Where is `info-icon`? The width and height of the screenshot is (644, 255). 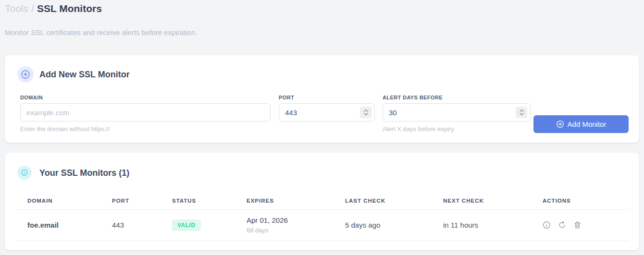
info-icon is located at coordinates (547, 225).